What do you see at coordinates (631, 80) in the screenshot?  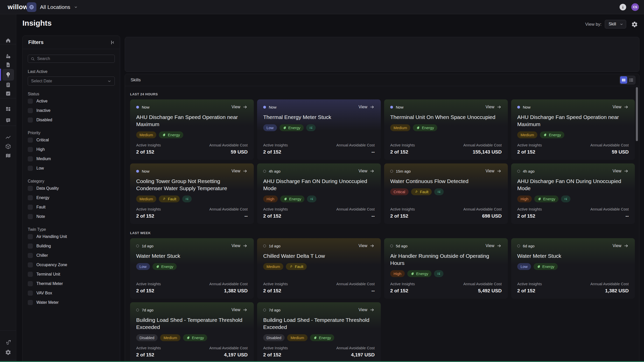 I see `list-view-button` at bounding box center [631, 80].